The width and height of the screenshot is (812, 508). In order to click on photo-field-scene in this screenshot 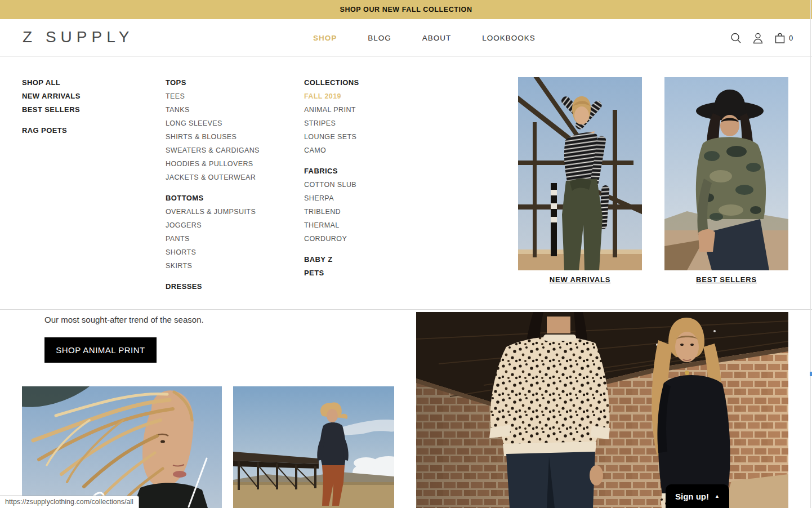, I will do `click(314, 447)`.